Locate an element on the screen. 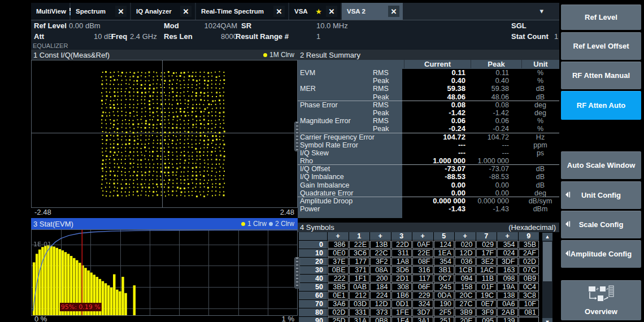 The width and height of the screenshot is (644, 322). symbols-row-label: 30 is located at coordinates (313, 270).